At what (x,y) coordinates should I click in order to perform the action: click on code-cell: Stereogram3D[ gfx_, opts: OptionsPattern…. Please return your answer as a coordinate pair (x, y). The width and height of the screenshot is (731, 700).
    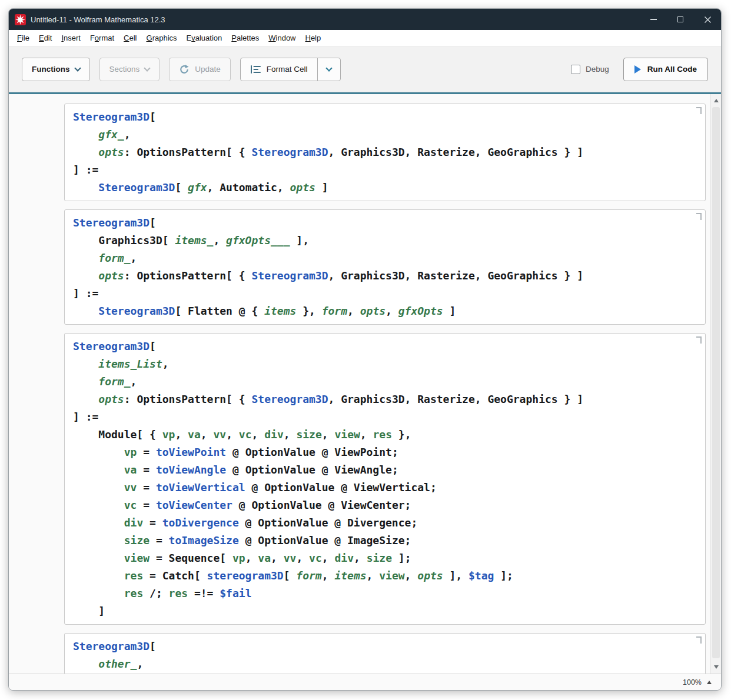
    Looking at the image, I should click on (385, 152).